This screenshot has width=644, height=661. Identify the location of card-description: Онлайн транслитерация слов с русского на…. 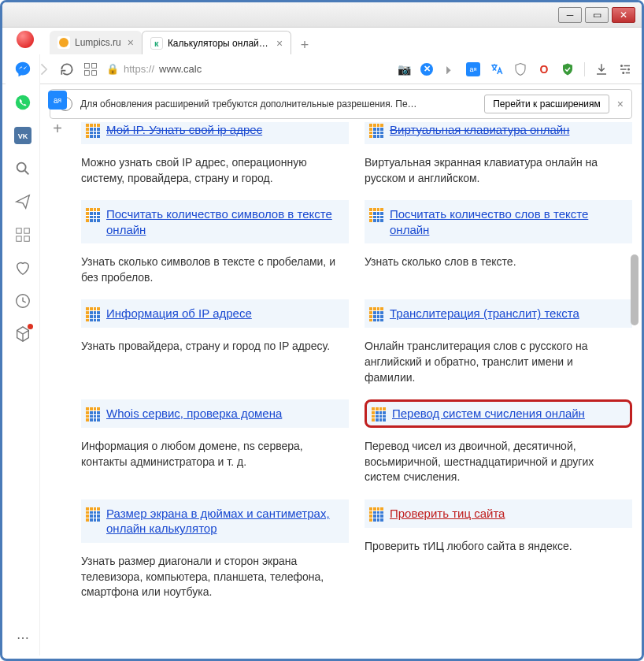
(498, 362).